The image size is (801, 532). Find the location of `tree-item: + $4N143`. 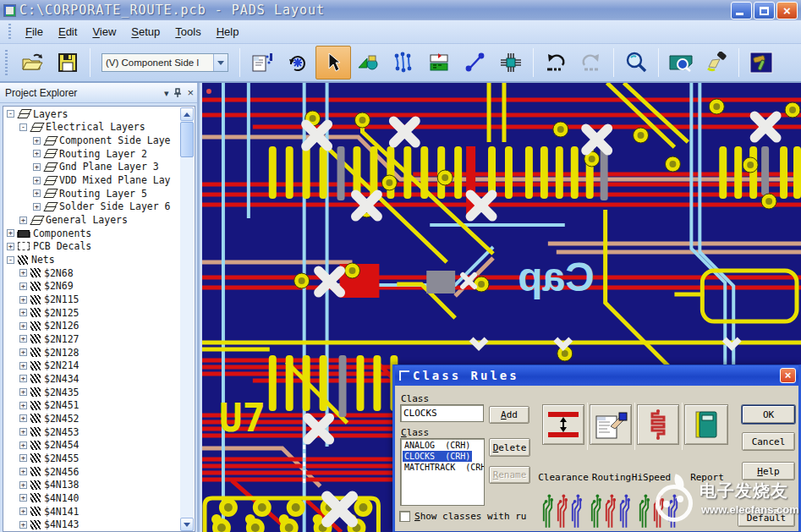

tree-item: + $4N143 is located at coordinates (92, 524).